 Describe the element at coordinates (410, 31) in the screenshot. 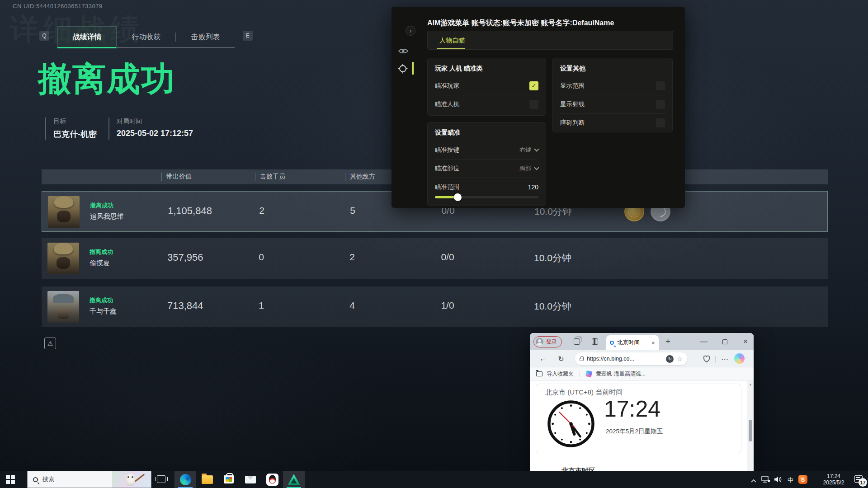

I see `menu-collapse-button: ›` at that location.